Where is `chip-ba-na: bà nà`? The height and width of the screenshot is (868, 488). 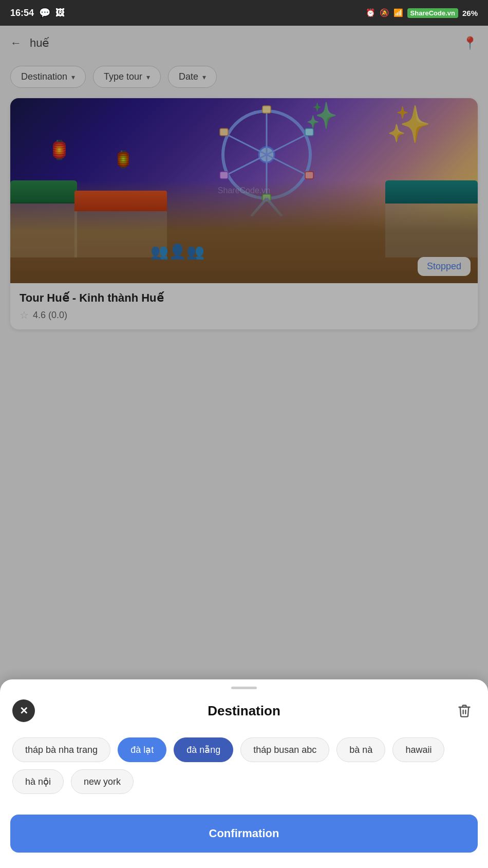
chip-ba-na: bà nà is located at coordinates (361, 750).